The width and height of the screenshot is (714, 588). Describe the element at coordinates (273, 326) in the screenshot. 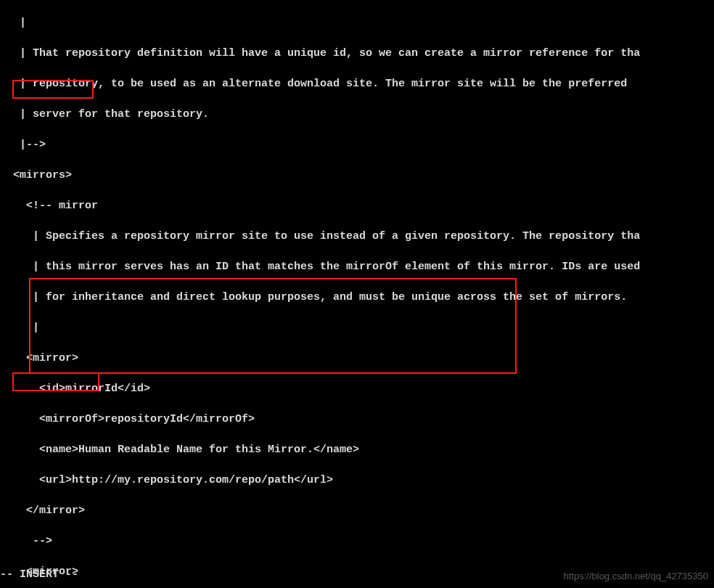

I see `highlight-mirror-block` at that location.